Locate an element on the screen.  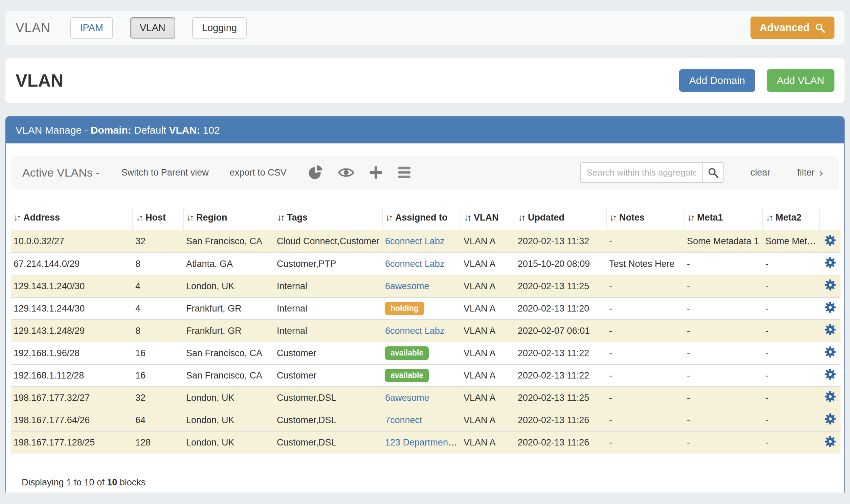
column-label: Address is located at coordinates (41, 217).